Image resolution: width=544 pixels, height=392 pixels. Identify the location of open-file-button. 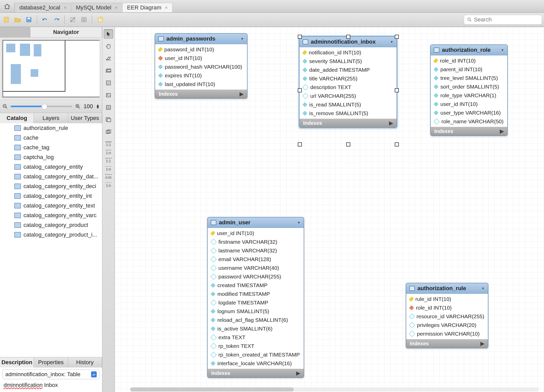
(18, 20).